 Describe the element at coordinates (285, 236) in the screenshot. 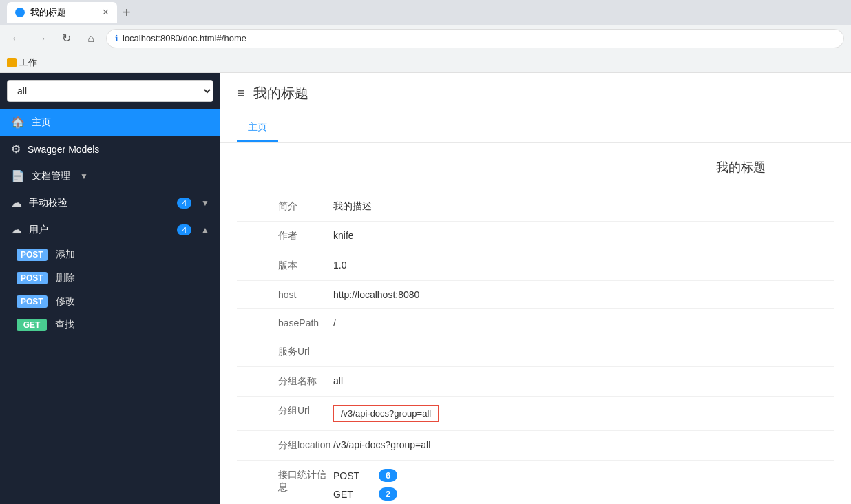

I see `label-author: 作者` at that location.